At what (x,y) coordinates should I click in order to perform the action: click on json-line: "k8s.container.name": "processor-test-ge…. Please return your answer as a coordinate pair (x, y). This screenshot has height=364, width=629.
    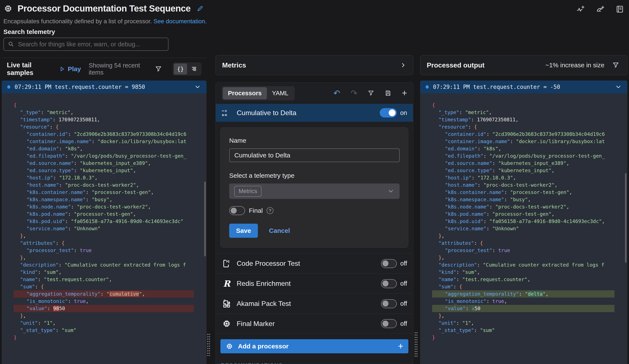
    Looking at the image, I should click on (523, 192).